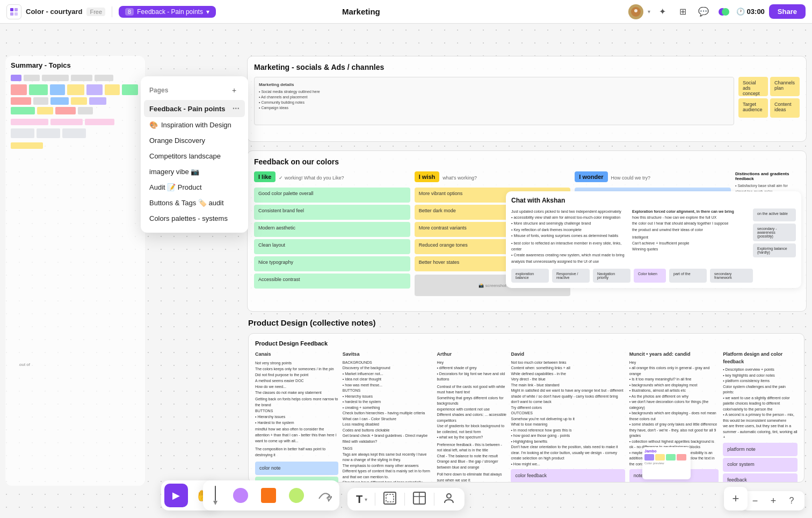  I want to click on add-button: +, so click(736, 499).